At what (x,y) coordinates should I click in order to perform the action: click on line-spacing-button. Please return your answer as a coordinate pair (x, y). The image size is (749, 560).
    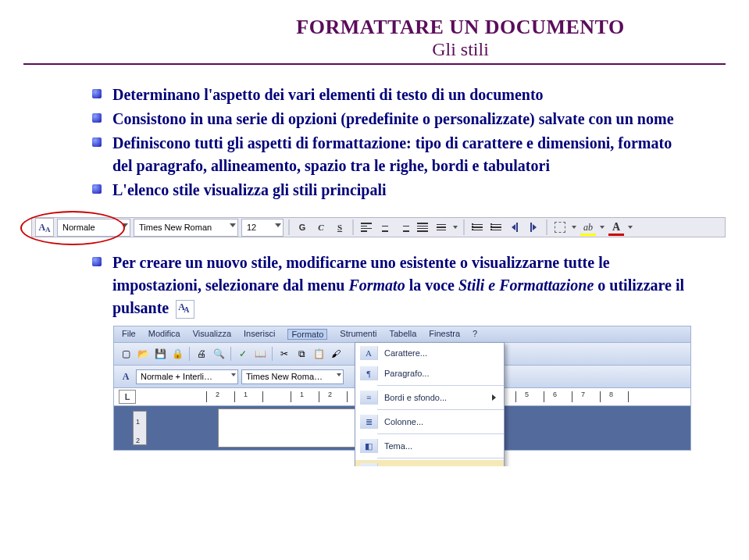
    Looking at the image, I should click on (441, 227).